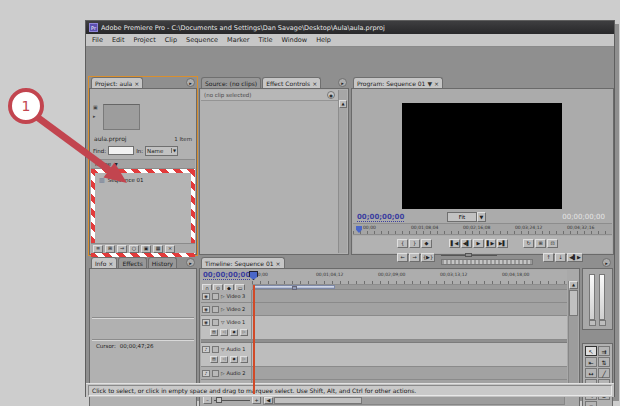 Image resolution: width=620 pixels, height=406 pixels. What do you see at coordinates (591, 404) in the screenshot?
I see `zoom-tool-icon: ○` at bounding box center [591, 404].